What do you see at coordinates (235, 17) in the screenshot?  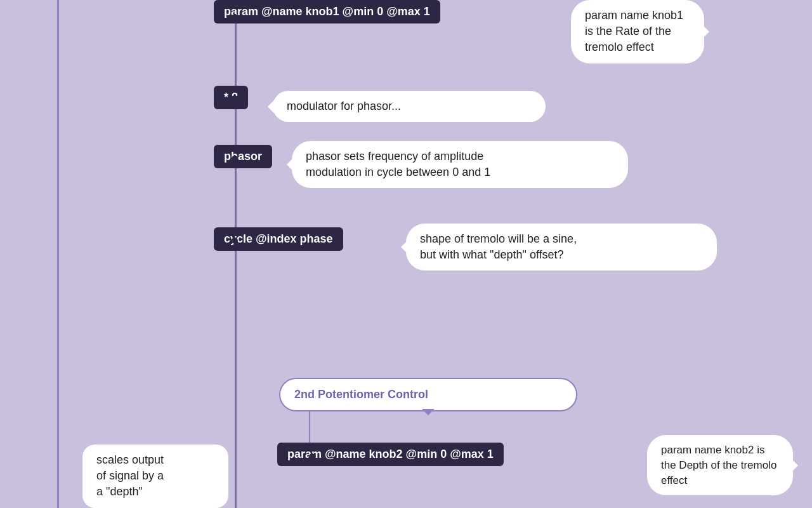 I see `dot-knob1` at bounding box center [235, 17].